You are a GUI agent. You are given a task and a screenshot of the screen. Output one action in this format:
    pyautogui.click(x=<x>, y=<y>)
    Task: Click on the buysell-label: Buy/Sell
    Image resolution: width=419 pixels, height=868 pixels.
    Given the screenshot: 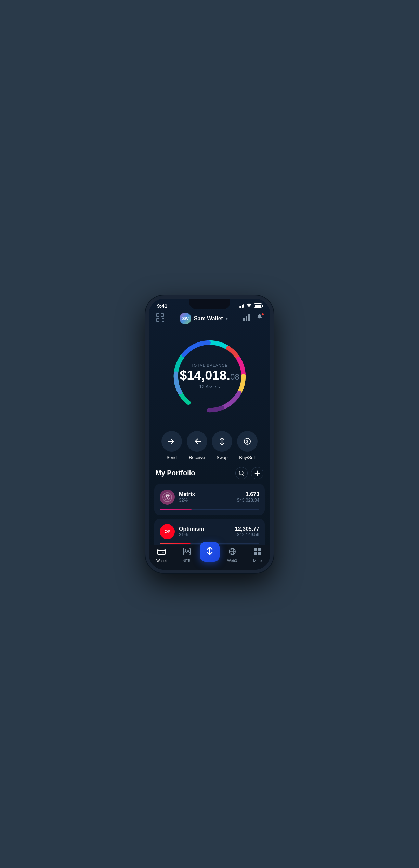 What is the action you would take?
    pyautogui.click(x=247, y=458)
    